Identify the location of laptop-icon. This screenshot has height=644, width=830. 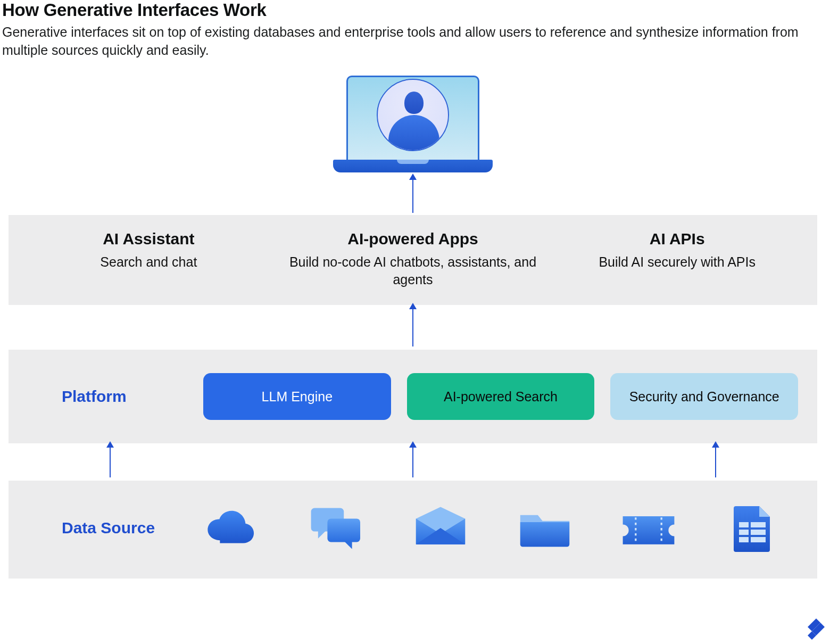
(413, 126).